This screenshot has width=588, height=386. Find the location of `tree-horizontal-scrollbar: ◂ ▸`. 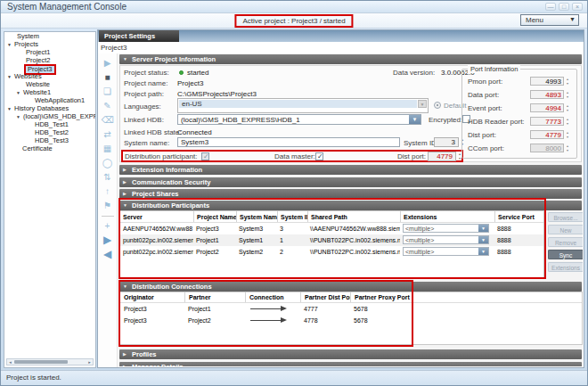

tree-horizontal-scrollbar: ◂ ▸ is located at coordinates (50, 362).